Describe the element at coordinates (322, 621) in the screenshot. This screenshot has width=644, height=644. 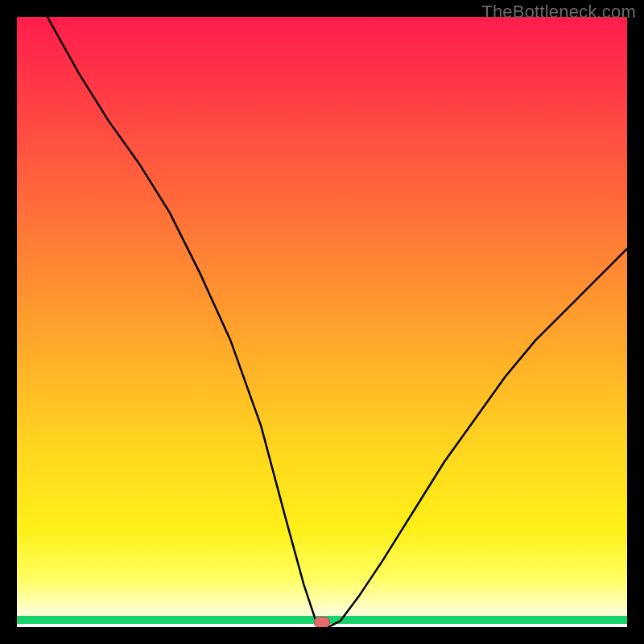
I see `optimal-point-marker` at that location.